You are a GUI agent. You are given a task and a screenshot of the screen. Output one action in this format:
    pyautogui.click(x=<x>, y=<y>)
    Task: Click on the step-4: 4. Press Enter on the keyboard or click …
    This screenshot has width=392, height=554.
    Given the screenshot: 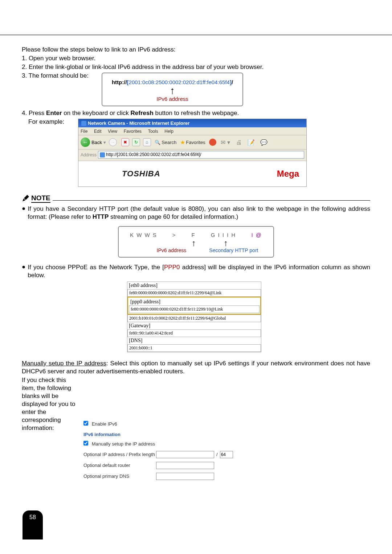 What is the action you would take?
    pyautogui.click(x=196, y=113)
    